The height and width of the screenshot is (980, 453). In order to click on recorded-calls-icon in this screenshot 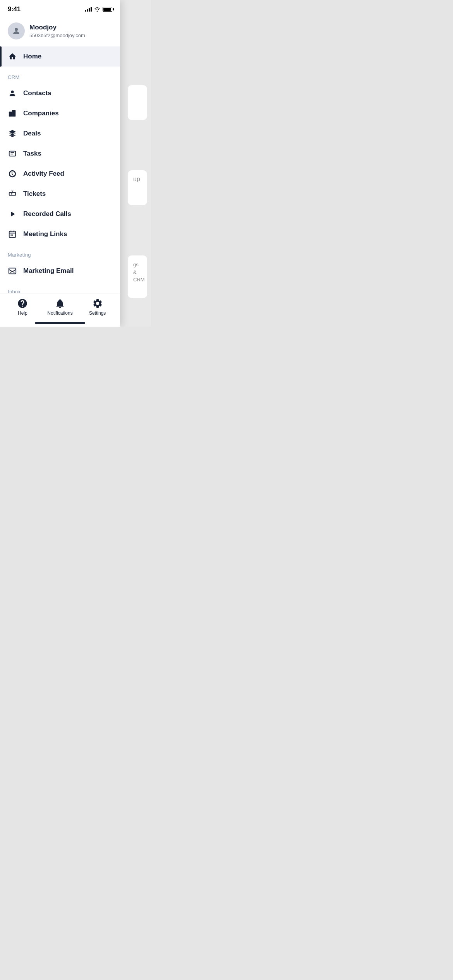, I will do `click(12, 214)`.